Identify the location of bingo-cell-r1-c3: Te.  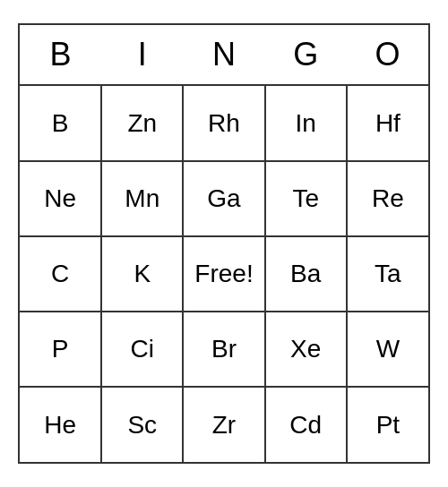
(306, 199).